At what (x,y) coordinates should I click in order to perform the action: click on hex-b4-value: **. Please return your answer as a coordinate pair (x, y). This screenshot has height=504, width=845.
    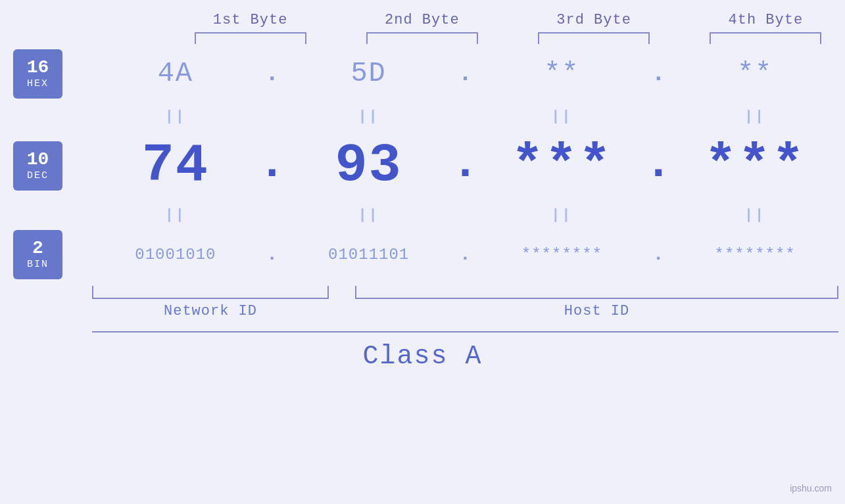
    Looking at the image, I should click on (755, 74).